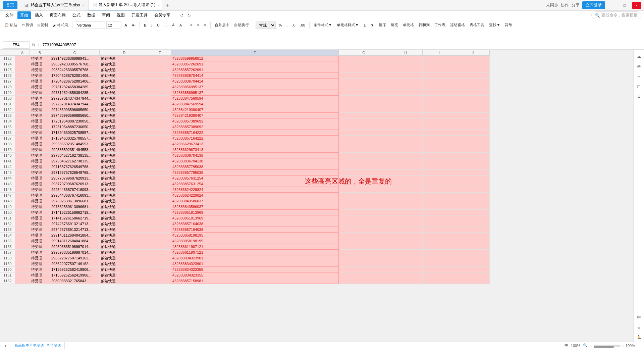 The image size is (644, 349). I want to click on table-cell: 432886624229824, so click(255, 190).